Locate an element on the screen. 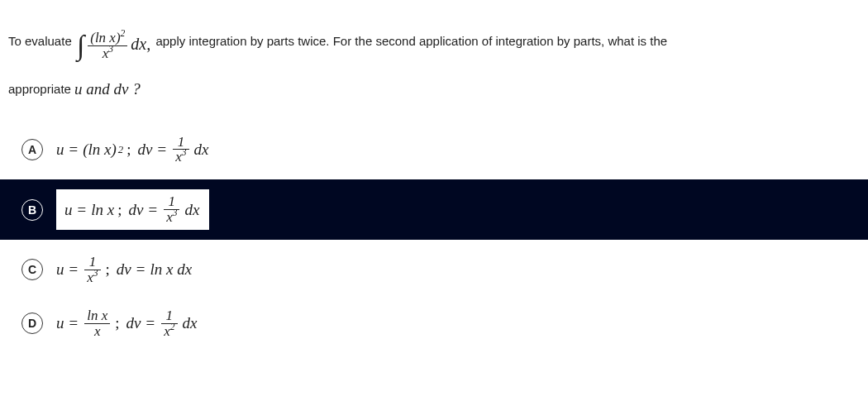 Image resolution: width=868 pixels, height=420 pixels. b-dv: dv is located at coordinates (136, 210).